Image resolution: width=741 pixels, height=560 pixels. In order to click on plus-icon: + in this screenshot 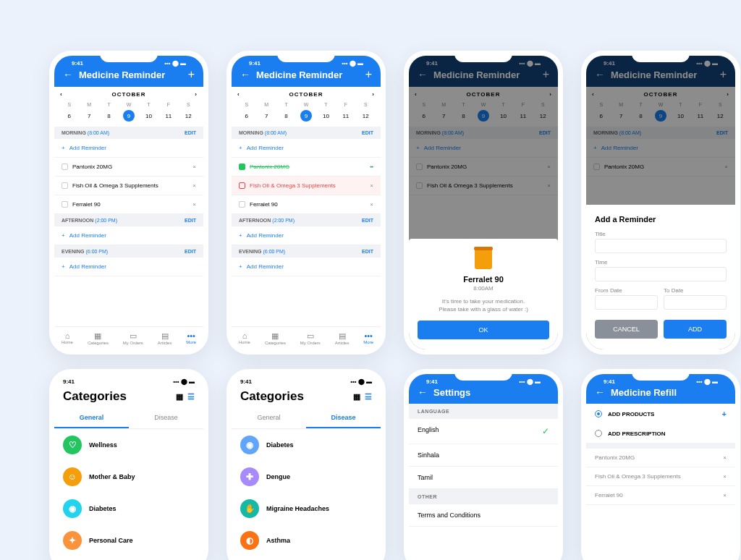, I will do `click(724, 414)`.